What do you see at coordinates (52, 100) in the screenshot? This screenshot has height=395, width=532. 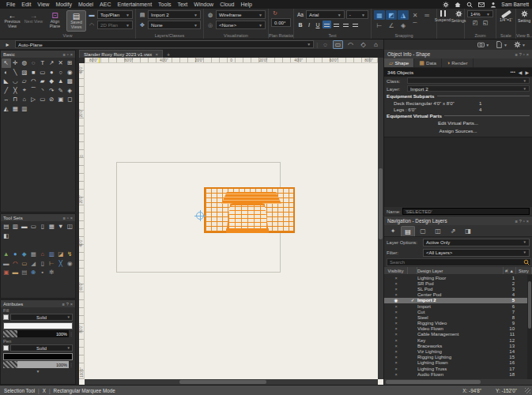 I see `tool-icon: ⊘` at bounding box center [52, 100].